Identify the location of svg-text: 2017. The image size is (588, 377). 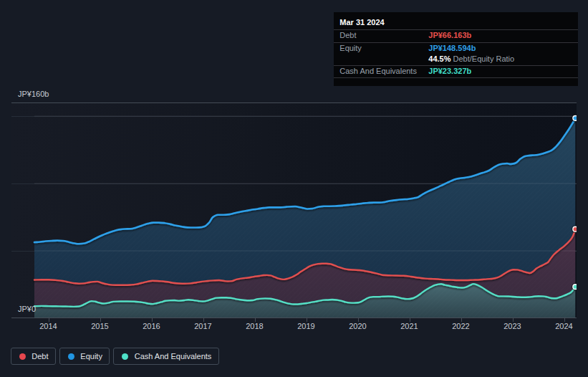
(203, 326).